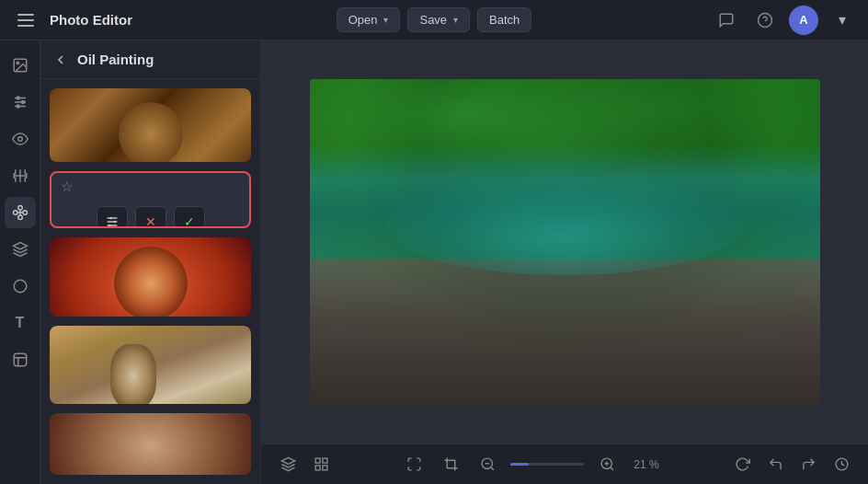 The height and width of the screenshot is (484, 868). I want to click on fit-button, so click(414, 465).